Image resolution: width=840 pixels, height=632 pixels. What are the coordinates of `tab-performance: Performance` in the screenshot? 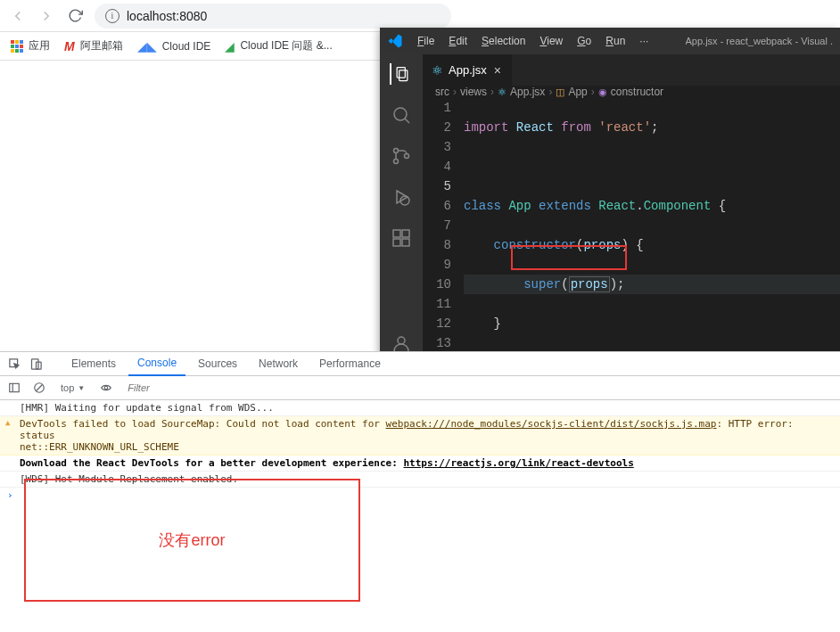 It's located at (350, 364).